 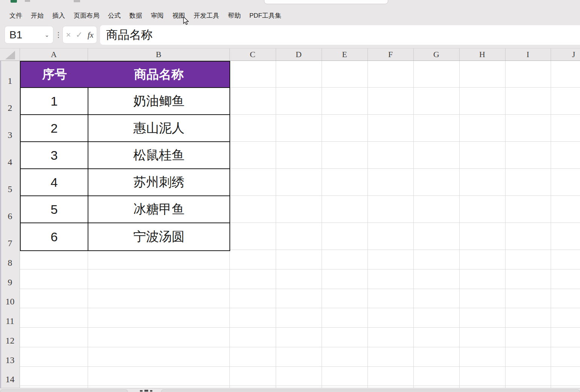 What do you see at coordinates (159, 182) in the screenshot?
I see `cell-B5: 苏州刺绣` at bounding box center [159, 182].